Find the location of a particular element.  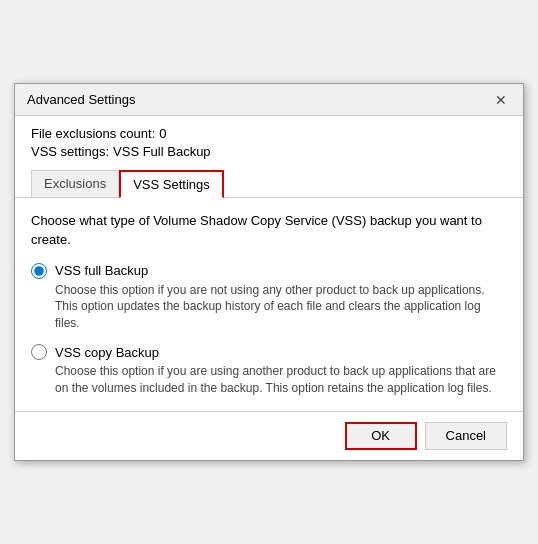

vss-full-header: VSS full Backup is located at coordinates (269, 271).